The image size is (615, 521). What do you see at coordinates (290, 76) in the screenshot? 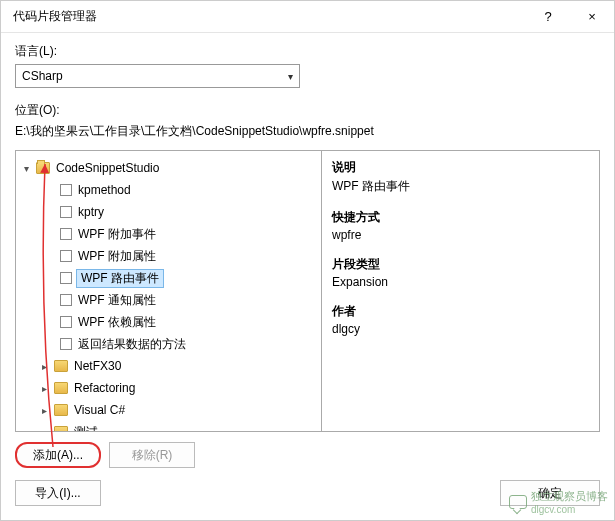
I see `chevron-down-icon: ▾` at bounding box center [290, 76].